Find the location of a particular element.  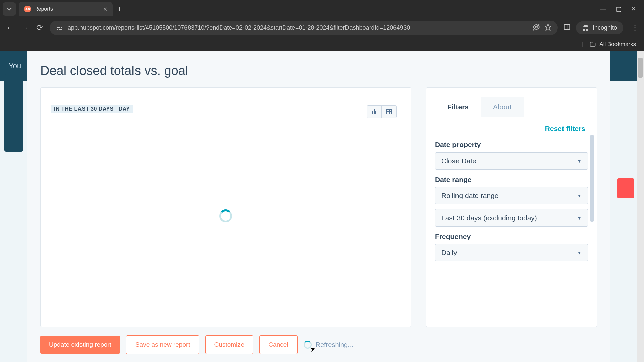

select-date-range-preset-value: Last 30 days (excluding today) is located at coordinates (489, 218).